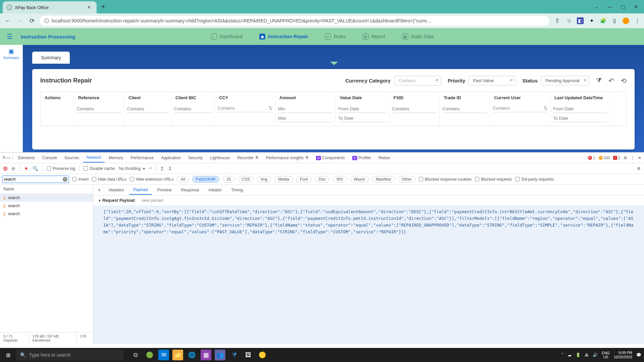 Image resolution: width=644 pixels, height=362 pixels. What do you see at coordinates (581, 98) in the screenshot?
I see `col-updated: Last Updated DateTime` at bounding box center [581, 98].